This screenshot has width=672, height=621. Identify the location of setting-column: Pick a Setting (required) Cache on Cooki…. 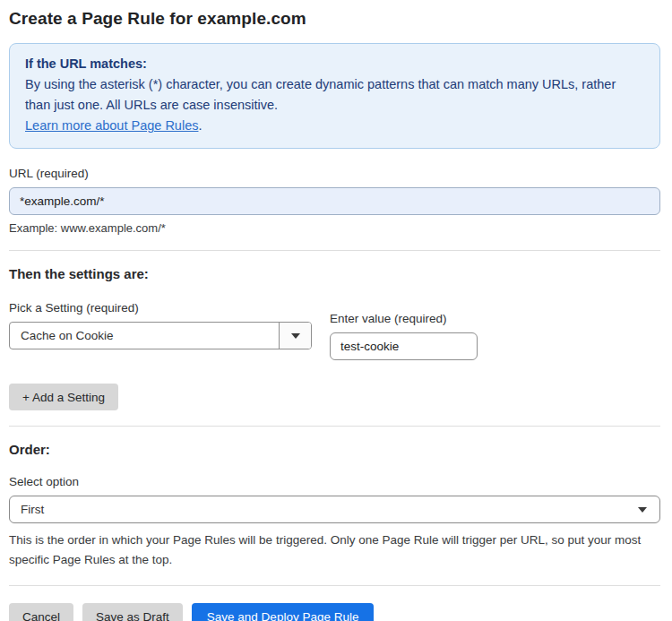
(160, 325).